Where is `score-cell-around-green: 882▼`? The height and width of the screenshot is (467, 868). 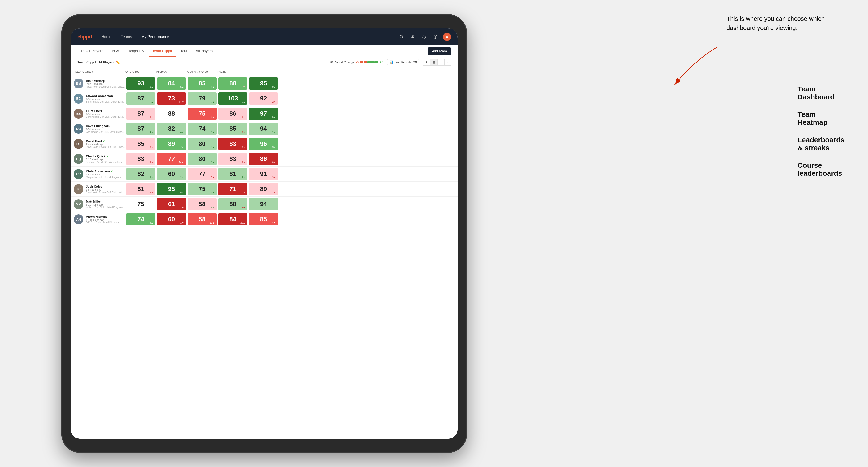
score-cell-around-green: 882▼ is located at coordinates (233, 204).